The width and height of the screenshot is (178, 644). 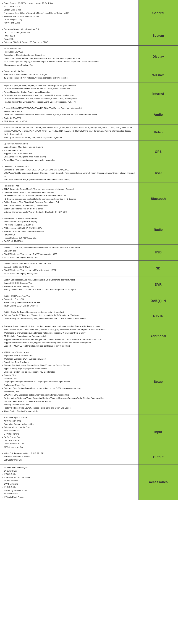 I want to click on spec-content-gps: Operation System: AndroidSupport Maps: I…, so click(x=70, y=152).